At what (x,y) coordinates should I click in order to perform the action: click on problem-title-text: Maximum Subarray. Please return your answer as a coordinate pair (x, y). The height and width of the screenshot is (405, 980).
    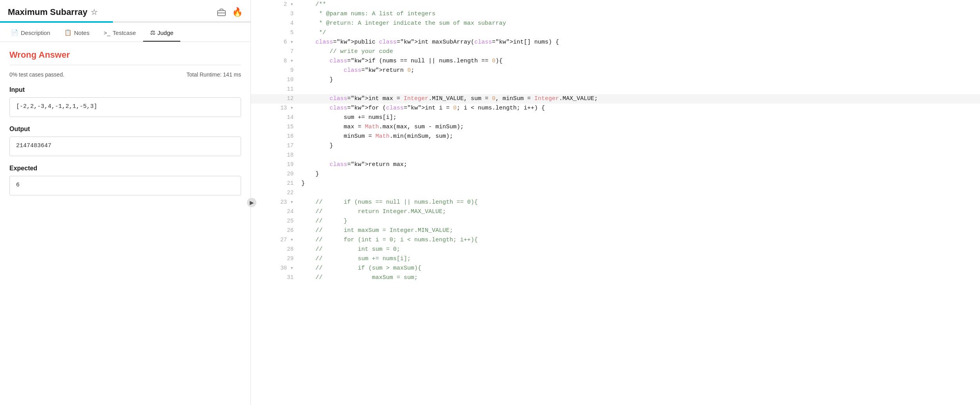
    Looking at the image, I should click on (48, 12).